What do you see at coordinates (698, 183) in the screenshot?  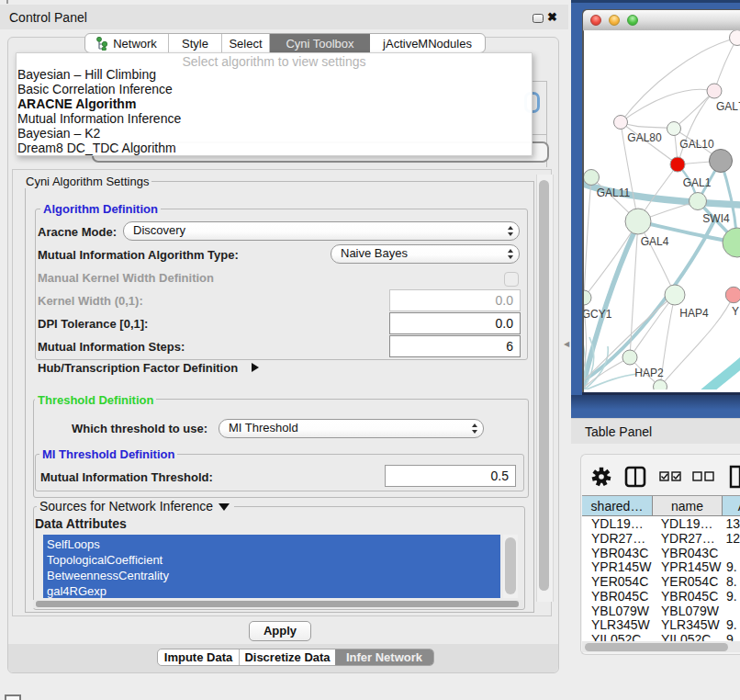 I see `svg-text: GAL1` at bounding box center [698, 183].